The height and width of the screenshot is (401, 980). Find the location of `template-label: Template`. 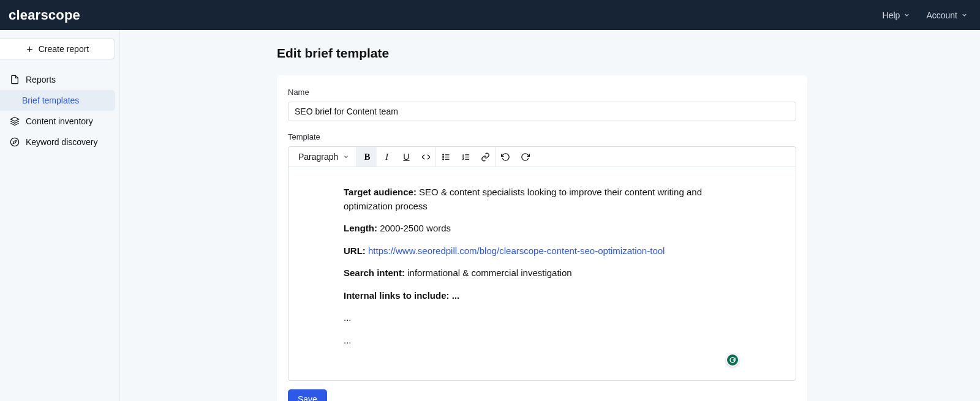

template-label: Template is located at coordinates (542, 137).